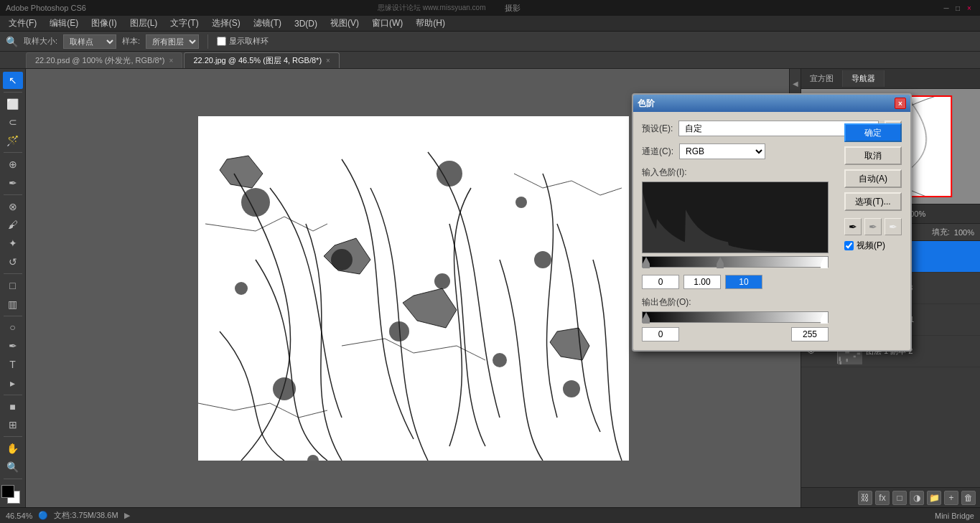  What do you see at coordinates (873, 202) in the screenshot?
I see `levels-options-btn: 选项(T)...` at bounding box center [873, 202].